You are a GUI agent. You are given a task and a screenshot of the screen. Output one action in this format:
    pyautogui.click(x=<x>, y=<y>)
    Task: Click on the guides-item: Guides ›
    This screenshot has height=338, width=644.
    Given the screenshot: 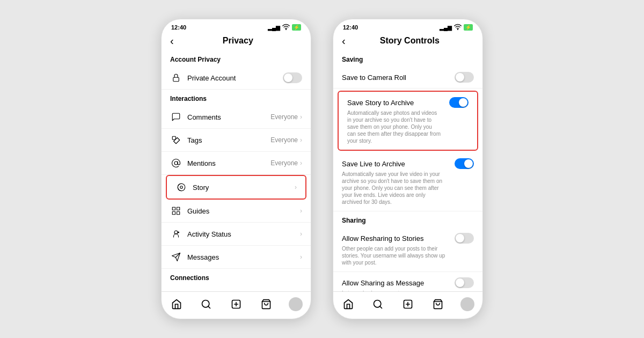 What is the action you would take?
    pyautogui.click(x=236, y=211)
    